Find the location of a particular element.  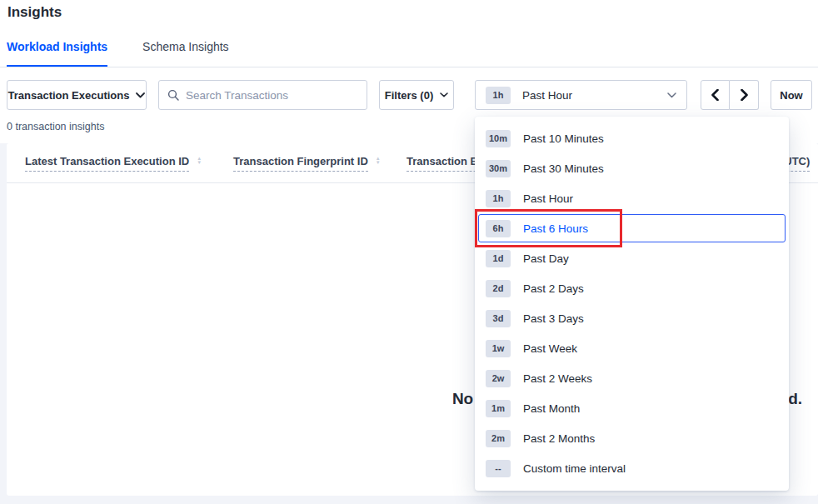

time-option-label: Past 30 Minutes is located at coordinates (563, 168).